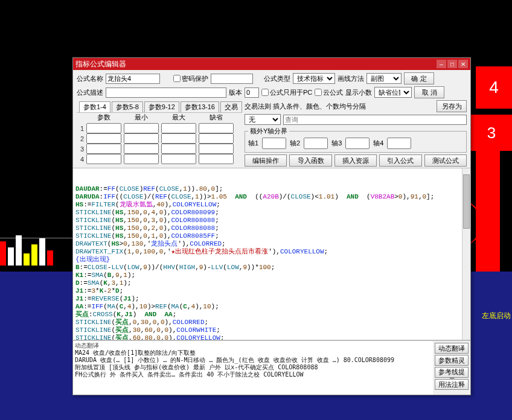  What do you see at coordinates (104, 159) in the screenshot?
I see `p4-name` at bounding box center [104, 159].